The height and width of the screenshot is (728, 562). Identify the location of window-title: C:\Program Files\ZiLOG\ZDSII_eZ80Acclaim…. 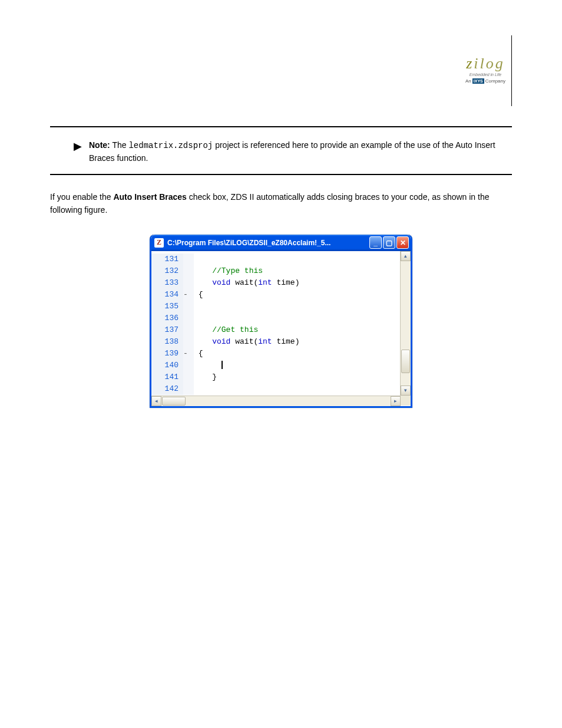
(266, 243).